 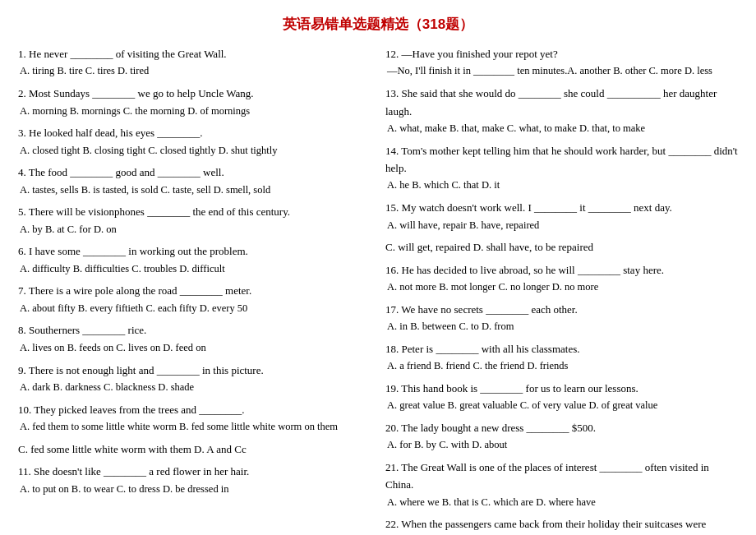 What do you see at coordinates (194, 133) in the screenshot?
I see `question-text: 3. He looked half dead, his eyes _______…` at bounding box center [194, 133].